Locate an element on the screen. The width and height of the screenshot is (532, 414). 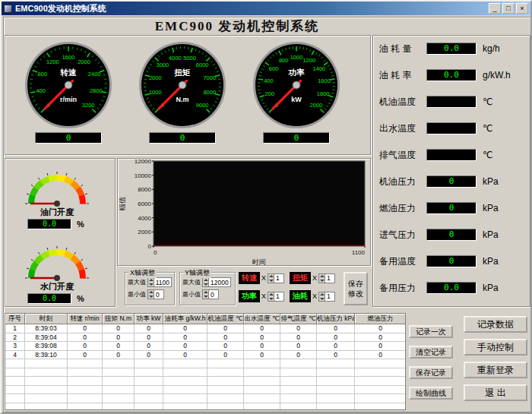
manual-control-button: 手动控制 is located at coordinates (496, 347).